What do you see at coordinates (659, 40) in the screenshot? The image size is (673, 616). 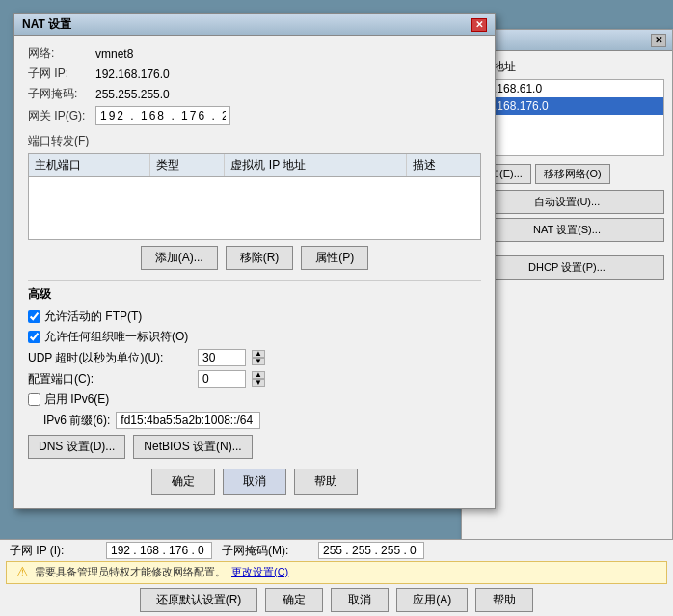 I see `bg-window-close-btn: ✕` at bounding box center [659, 40].